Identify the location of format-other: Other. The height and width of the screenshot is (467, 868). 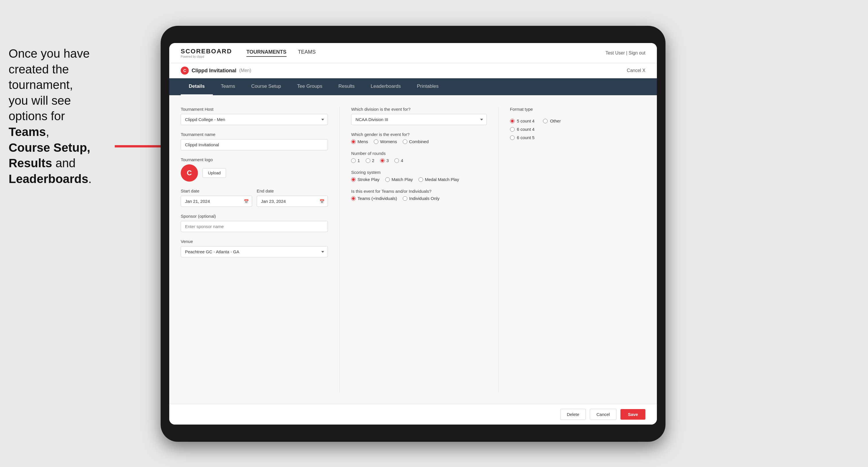
(552, 121).